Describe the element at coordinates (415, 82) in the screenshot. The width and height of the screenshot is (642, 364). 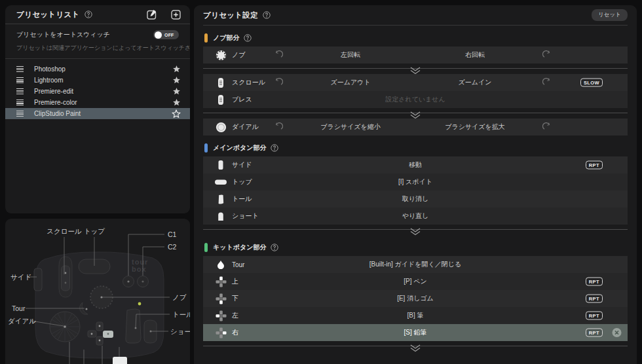
I see `mapping-row-スクロール: スクロールズームアウトズームインSLOW` at that location.